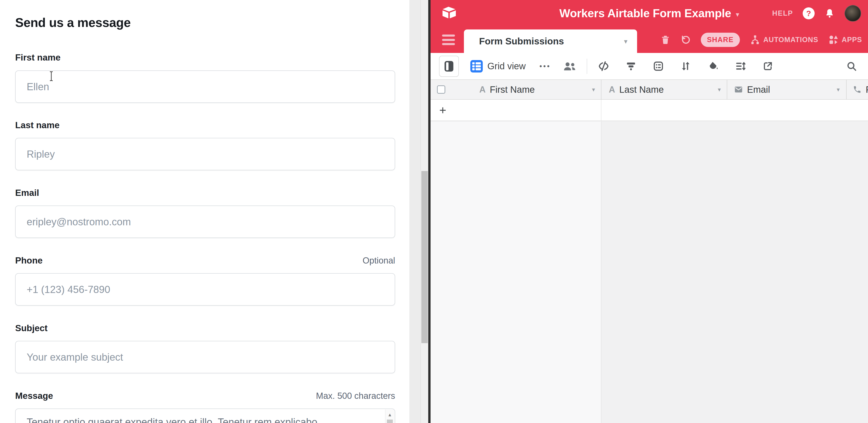 The image size is (868, 423). I want to click on message-text: Tenetur optio quaerat expedita vero et i…, so click(200, 419).